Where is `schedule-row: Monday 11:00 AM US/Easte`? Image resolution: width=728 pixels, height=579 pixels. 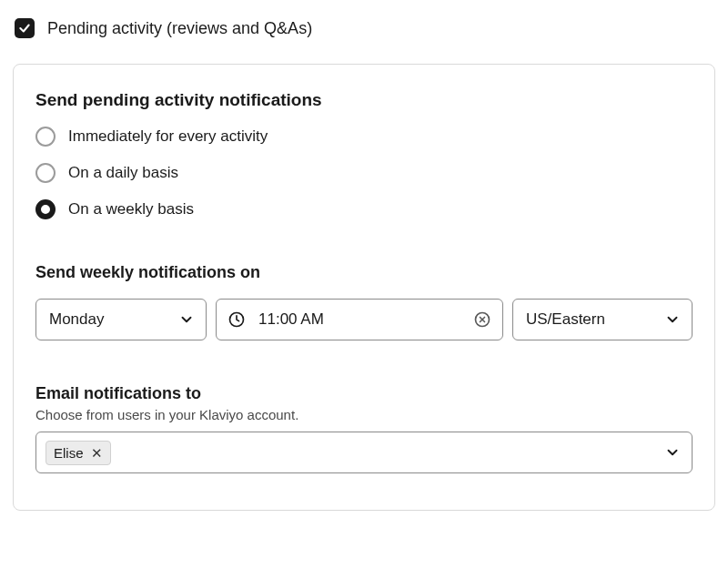
schedule-row: Monday 11:00 AM US/Easte is located at coordinates (364, 320).